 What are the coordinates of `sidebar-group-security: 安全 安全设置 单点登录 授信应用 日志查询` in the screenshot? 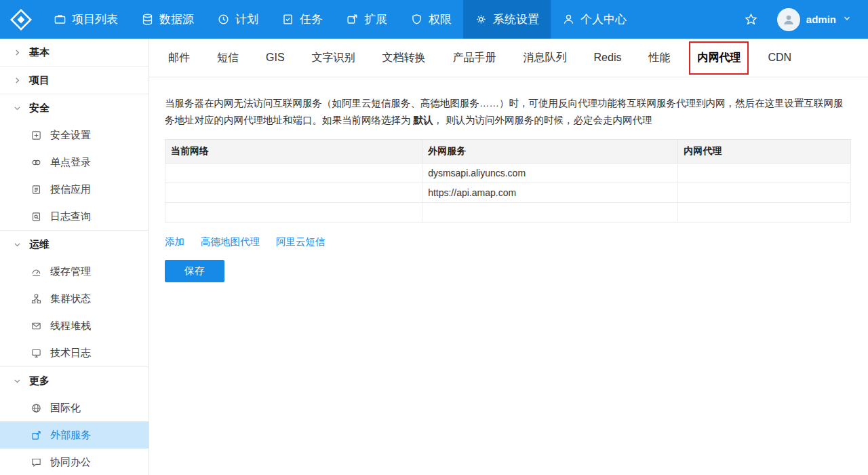 It's located at (75, 163).